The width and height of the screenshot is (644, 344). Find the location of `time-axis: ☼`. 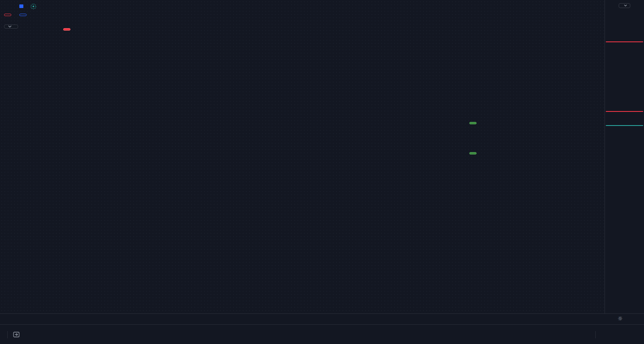

time-axis: ☼ is located at coordinates (322, 319).